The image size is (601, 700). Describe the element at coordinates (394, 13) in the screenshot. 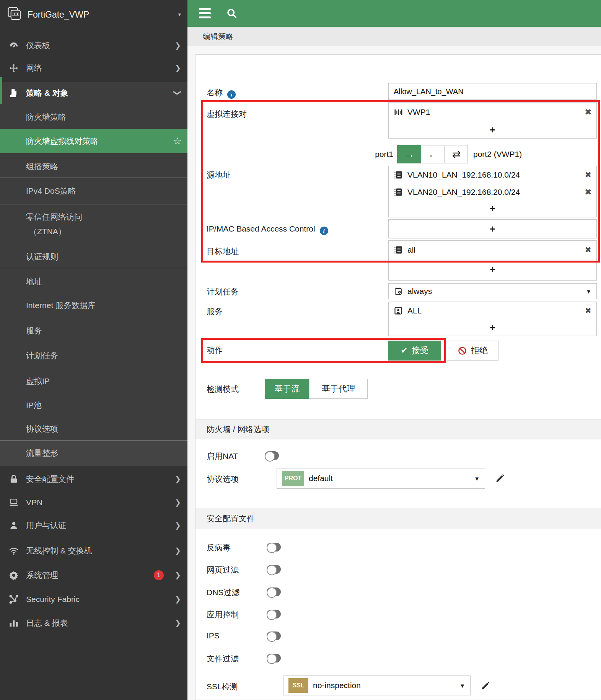

I see `top-bar` at that location.